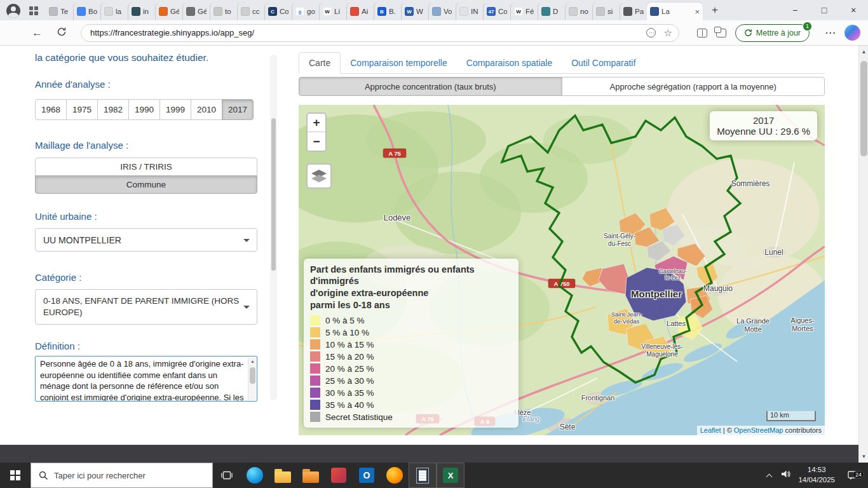  What do you see at coordinates (13, 11) in the screenshot?
I see `browser-profile-icon` at bounding box center [13, 11].